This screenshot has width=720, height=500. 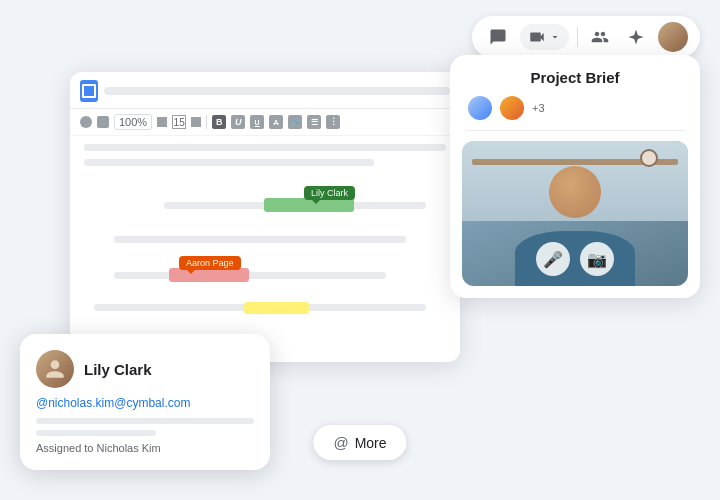 I want to click on list-button: ☰, so click(x=314, y=122).